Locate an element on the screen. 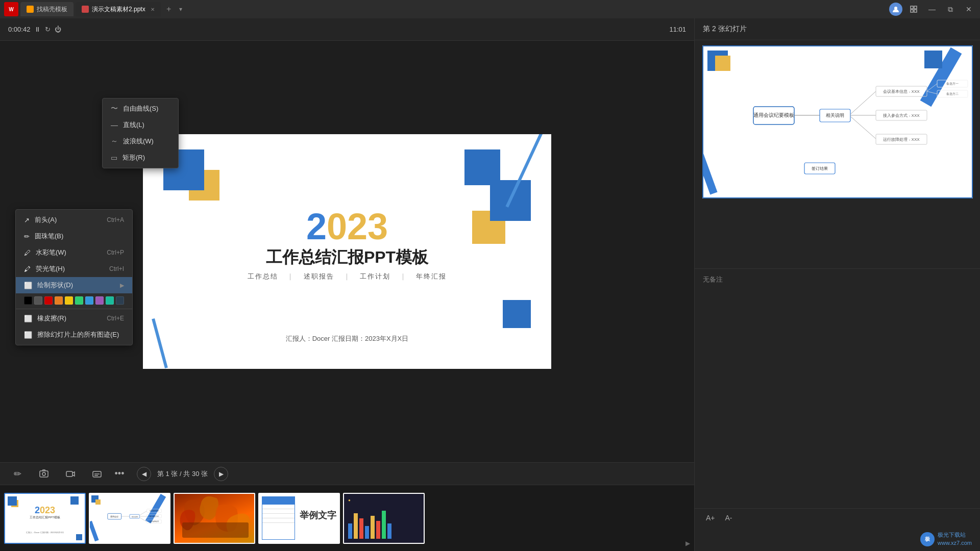 Image resolution: width=980 pixels, height=551 pixels. color-purple is located at coordinates (100, 300).